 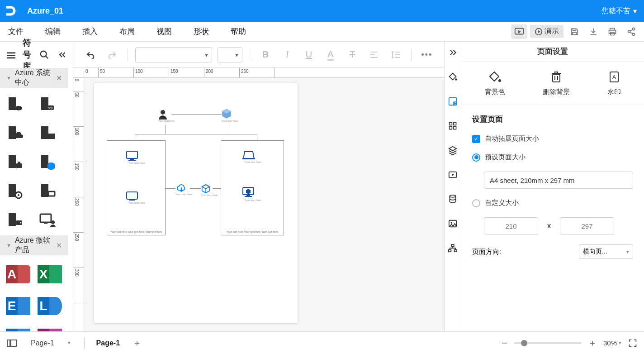 I want to click on background-color-action: 背景色, so click(x=495, y=83).